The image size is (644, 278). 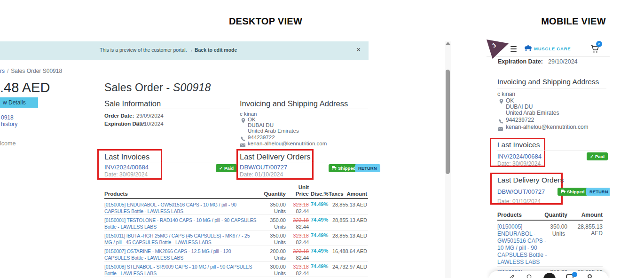 I want to click on sale-information-heading: Sale Information, so click(x=133, y=103).